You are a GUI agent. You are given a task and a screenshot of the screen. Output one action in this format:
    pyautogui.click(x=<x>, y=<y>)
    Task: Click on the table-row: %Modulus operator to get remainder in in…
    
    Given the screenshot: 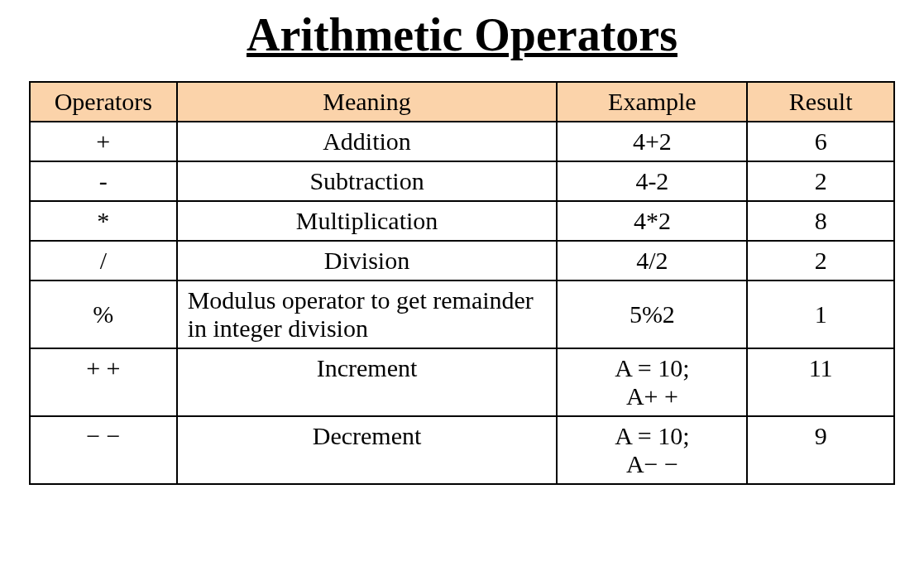 What is the action you would take?
    pyautogui.click(x=462, y=314)
    